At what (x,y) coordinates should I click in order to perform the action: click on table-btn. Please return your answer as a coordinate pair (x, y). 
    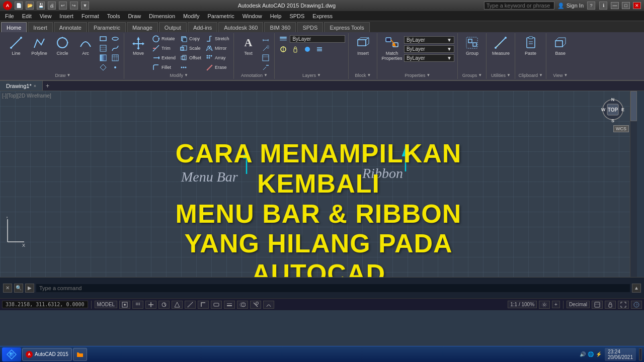
    Looking at the image, I should click on (266, 58).